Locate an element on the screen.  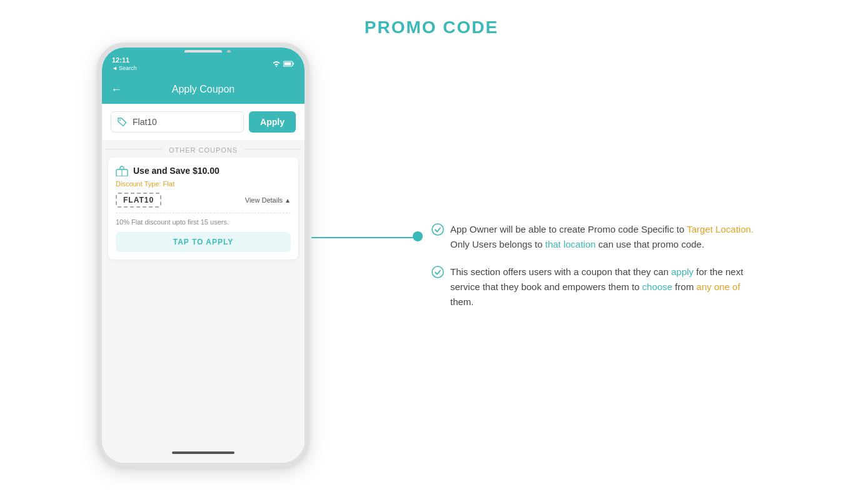
apply-button: Apply is located at coordinates (273, 122).